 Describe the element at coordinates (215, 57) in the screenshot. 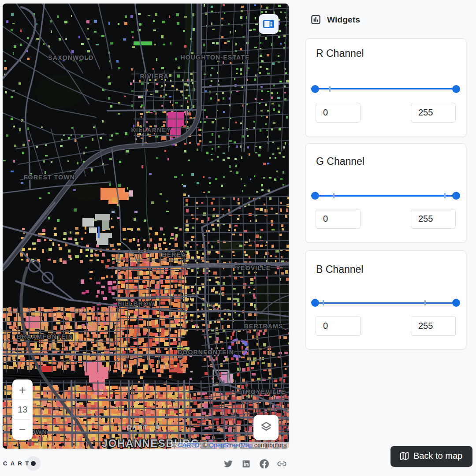

I see `svg-text: HOUGHTON-ESTATE` at that location.